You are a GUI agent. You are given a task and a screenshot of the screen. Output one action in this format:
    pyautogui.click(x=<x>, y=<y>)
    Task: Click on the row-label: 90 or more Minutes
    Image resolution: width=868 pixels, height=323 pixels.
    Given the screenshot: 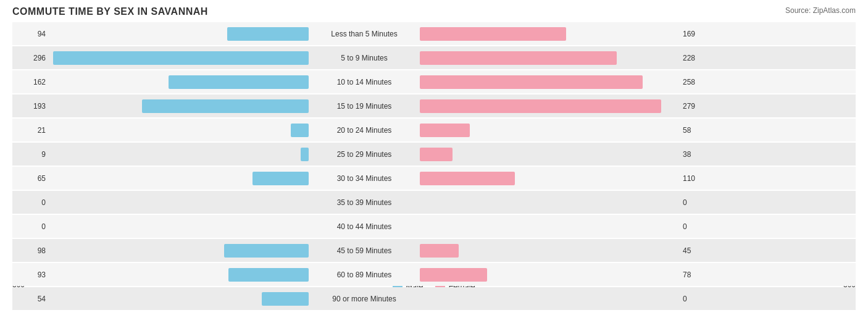 What is the action you would take?
    pyautogui.click(x=364, y=299)
    